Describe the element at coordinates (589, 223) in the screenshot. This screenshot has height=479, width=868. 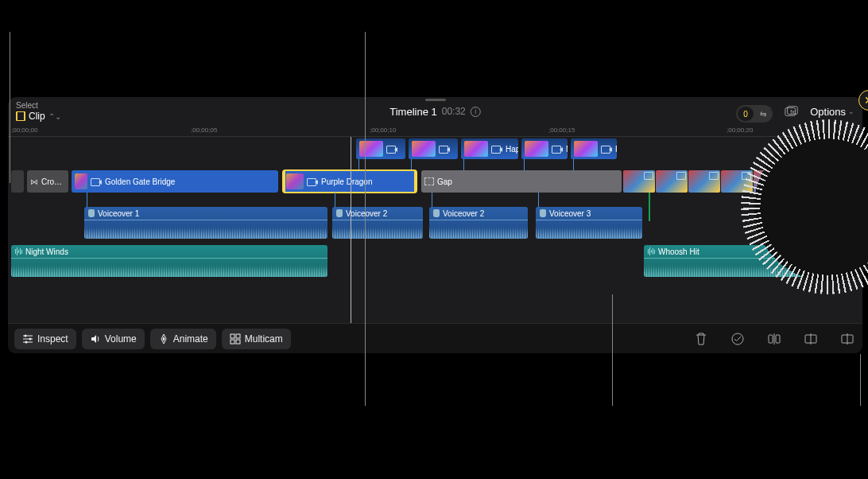
I see `audio-clip-voiceover: Voiceover 3` at that location.